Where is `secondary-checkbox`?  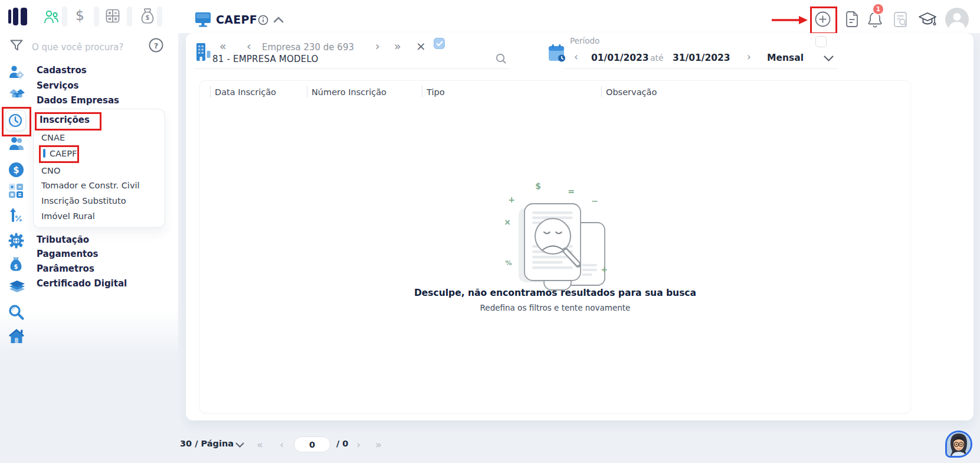 secondary-checkbox is located at coordinates (821, 41).